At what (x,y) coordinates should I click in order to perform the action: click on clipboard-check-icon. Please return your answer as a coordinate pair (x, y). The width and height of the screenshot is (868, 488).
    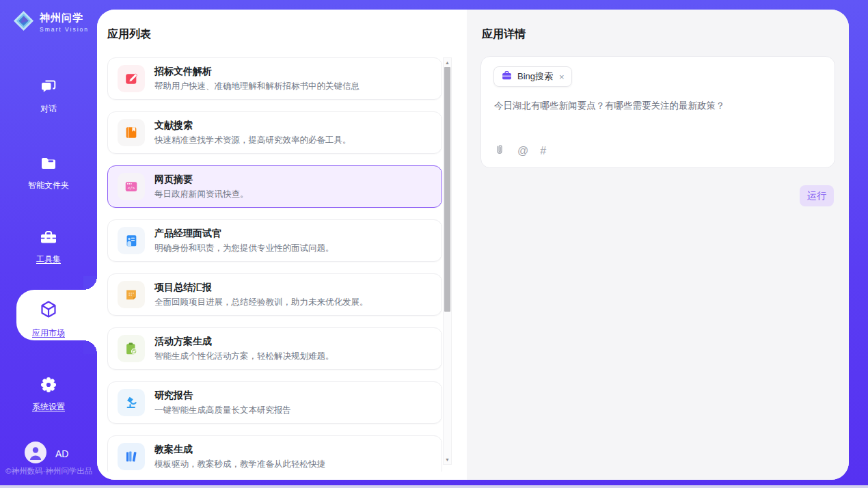
    Looking at the image, I should click on (131, 349).